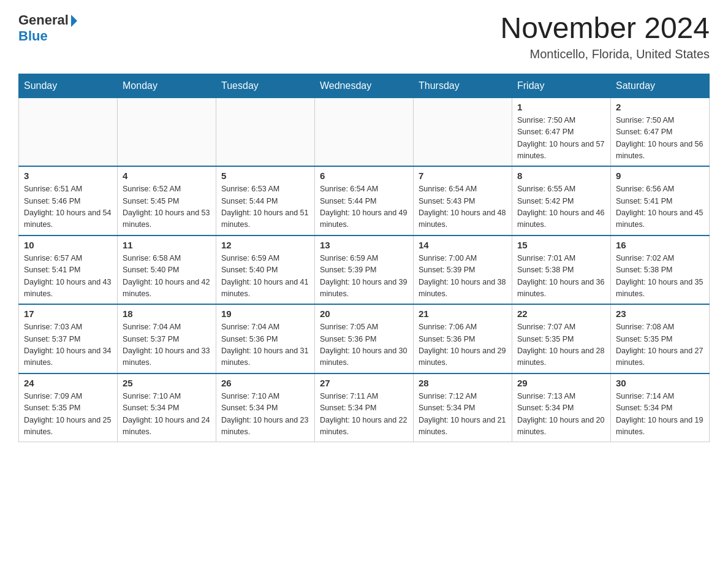 The height and width of the screenshot is (563, 728). Describe the element at coordinates (48, 28) in the screenshot. I see `logo: General Blue` at that location.